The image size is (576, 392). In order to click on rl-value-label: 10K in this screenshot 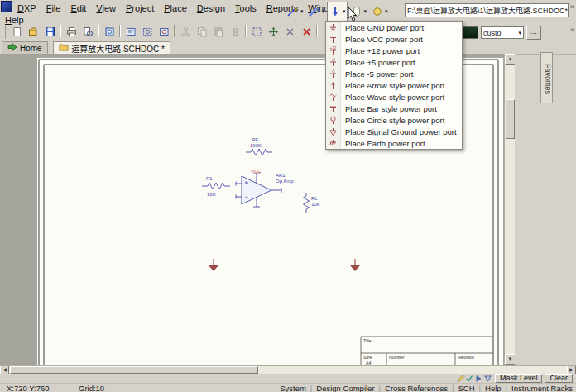, I will do `click(316, 204)`.